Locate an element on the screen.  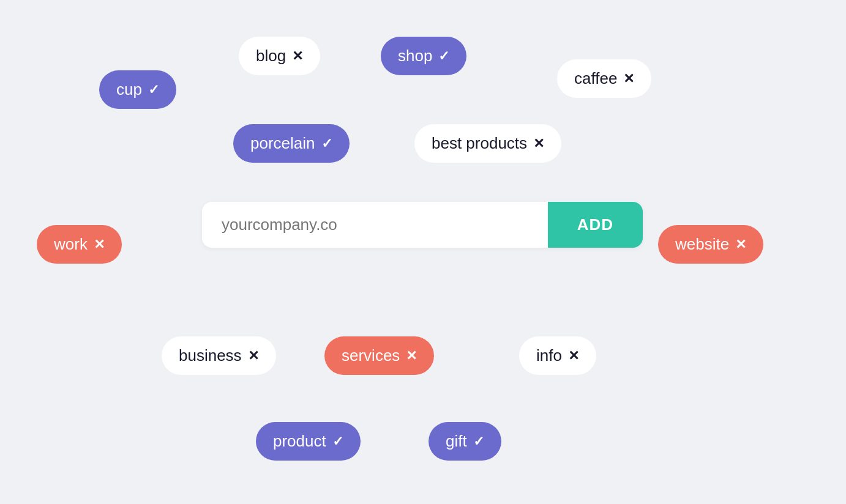
cup-tag: cup ✓ is located at coordinates (138, 89).